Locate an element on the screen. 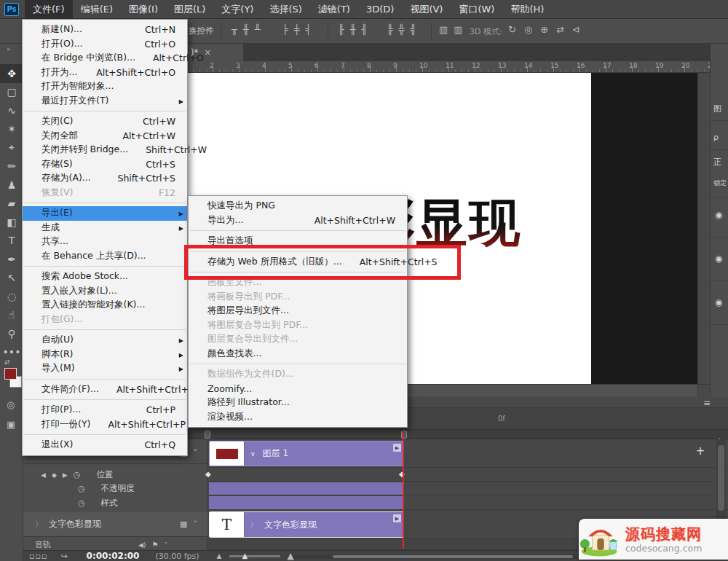  quick-mask-icon: ◎ is located at coordinates (10, 405).